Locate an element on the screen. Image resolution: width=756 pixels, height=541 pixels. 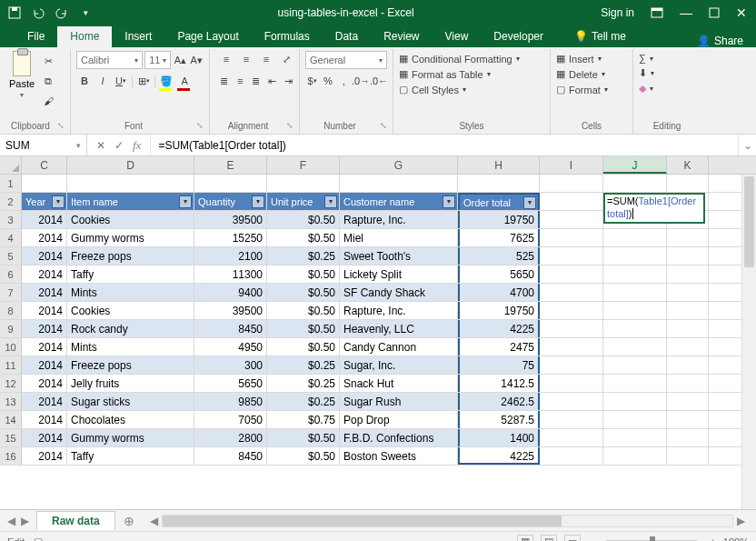
align-right-icon: ≣ is located at coordinates (256, 81).